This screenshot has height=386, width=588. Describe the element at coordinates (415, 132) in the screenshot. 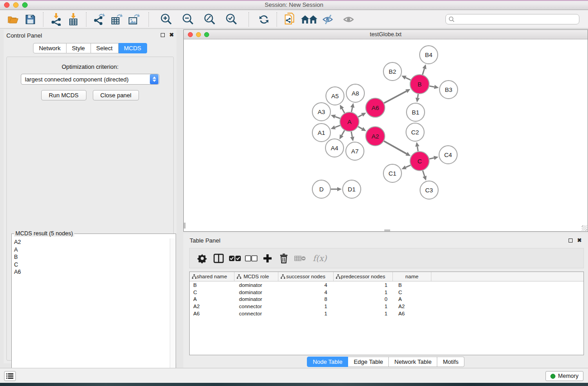

I see `graph-node-C2: C2` at that location.